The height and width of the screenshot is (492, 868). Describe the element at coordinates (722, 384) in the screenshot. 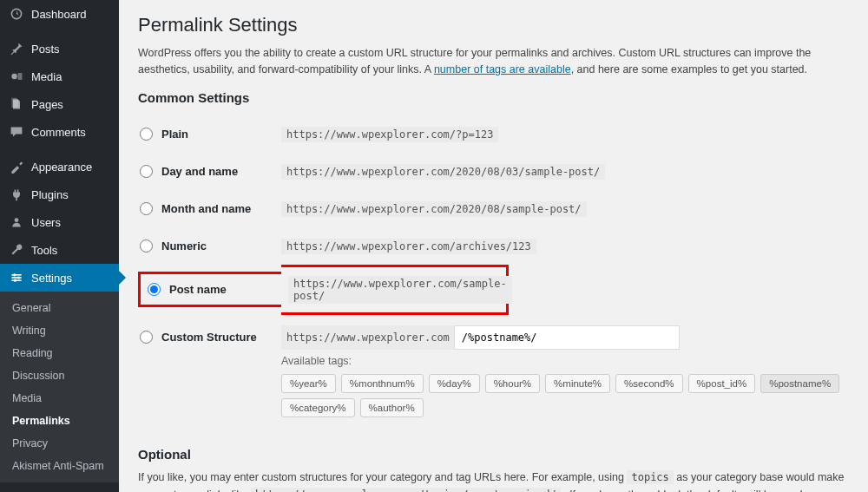

I see `tag-post-id: %post_id%` at that location.